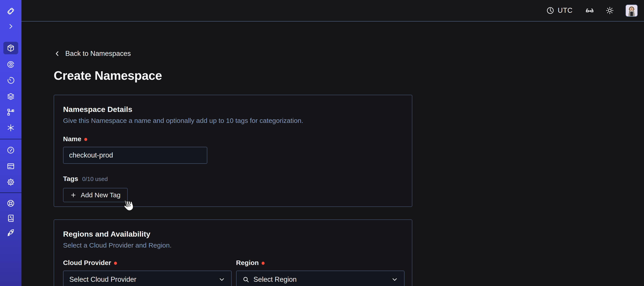 Image resolution: width=644 pixels, height=286 pixels. What do you see at coordinates (11, 26) in the screenshot?
I see `sidebar-expand-chevron-icon` at bounding box center [11, 26].